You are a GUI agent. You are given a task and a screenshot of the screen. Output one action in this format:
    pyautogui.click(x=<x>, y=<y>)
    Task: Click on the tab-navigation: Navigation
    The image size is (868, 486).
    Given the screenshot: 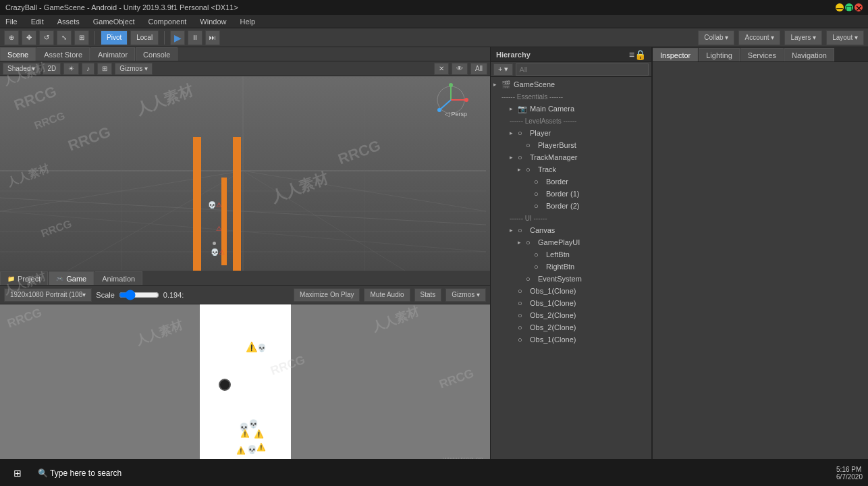 What is the action you would take?
    pyautogui.click(x=809, y=55)
    